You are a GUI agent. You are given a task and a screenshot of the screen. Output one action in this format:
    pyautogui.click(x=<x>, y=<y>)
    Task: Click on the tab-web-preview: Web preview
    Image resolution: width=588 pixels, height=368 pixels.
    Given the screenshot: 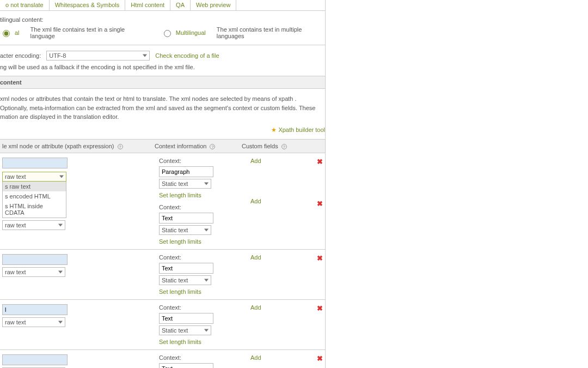 What is the action you would take?
    pyautogui.click(x=213, y=5)
    